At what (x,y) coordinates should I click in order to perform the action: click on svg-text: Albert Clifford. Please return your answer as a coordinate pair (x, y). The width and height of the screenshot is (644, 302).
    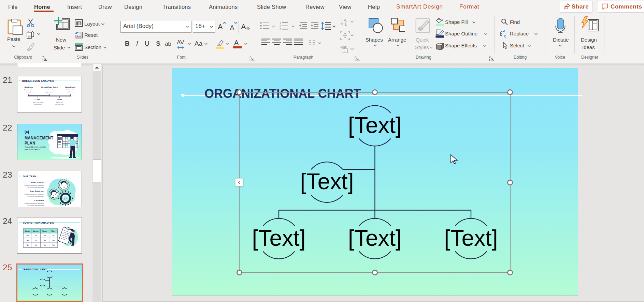
    Looking at the image, I should click on (38, 182).